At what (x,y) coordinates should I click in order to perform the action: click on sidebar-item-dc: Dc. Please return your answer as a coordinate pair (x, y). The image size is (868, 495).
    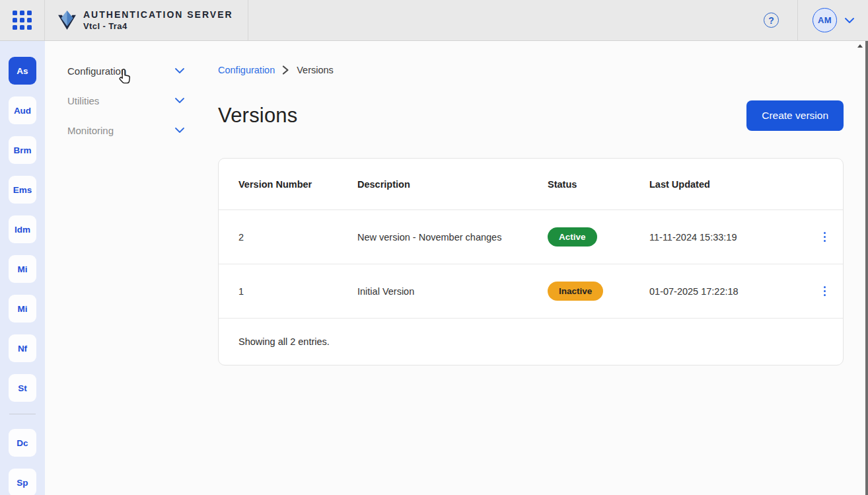
    Looking at the image, I should click on (22, 443).